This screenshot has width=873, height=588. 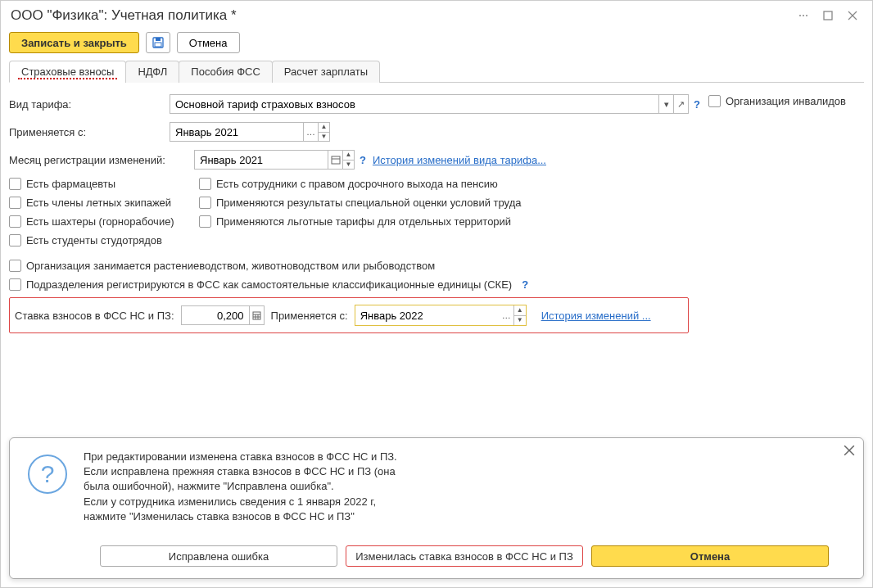 What do you see at coordinates (269, 285) in the screenshot?
I see `chk-label: Подразделения регистрируются в ФСС как с…` at bounding box center [269, 285].